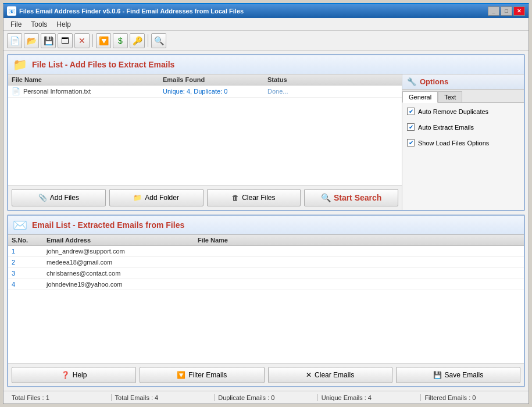  I want to click on toolbar-separator2, so click(148, 41).